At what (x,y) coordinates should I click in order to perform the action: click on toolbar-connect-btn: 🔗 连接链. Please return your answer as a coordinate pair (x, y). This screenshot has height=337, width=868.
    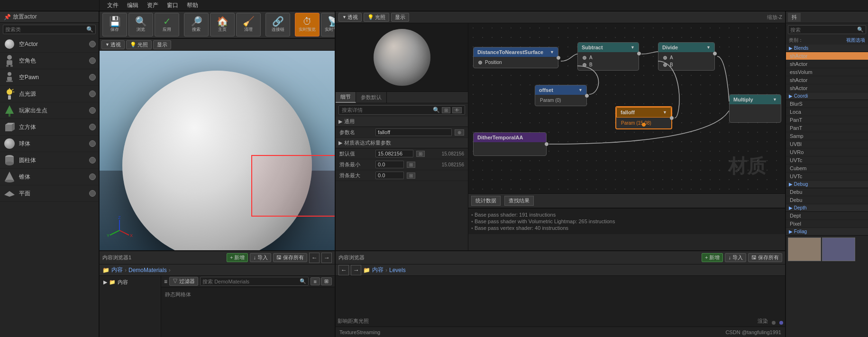
    Looking at the image, I should click on (278, 25).